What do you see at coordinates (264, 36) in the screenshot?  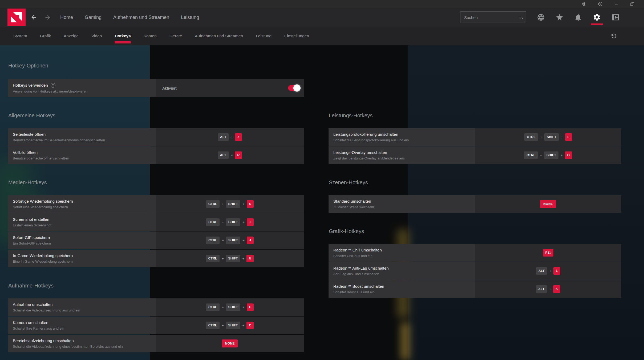 I see `tab-leistung: Leistung` at bounding box center [264, 36].